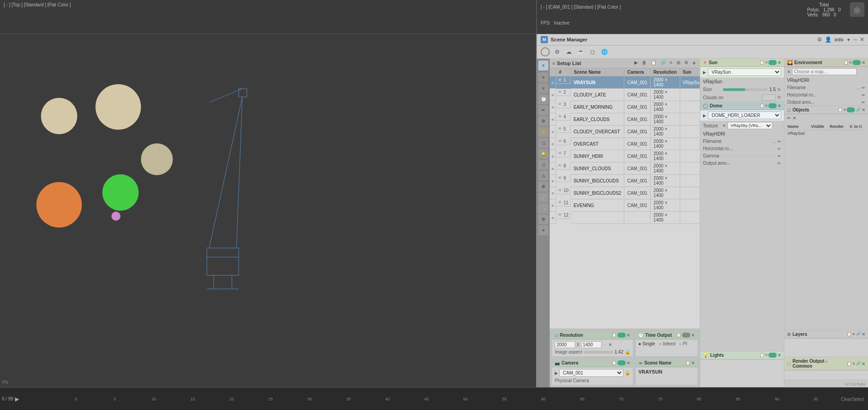  Describe the element at coordinates (653, 63) in the screenshot. I see `copy-icon: 📋` at that location.